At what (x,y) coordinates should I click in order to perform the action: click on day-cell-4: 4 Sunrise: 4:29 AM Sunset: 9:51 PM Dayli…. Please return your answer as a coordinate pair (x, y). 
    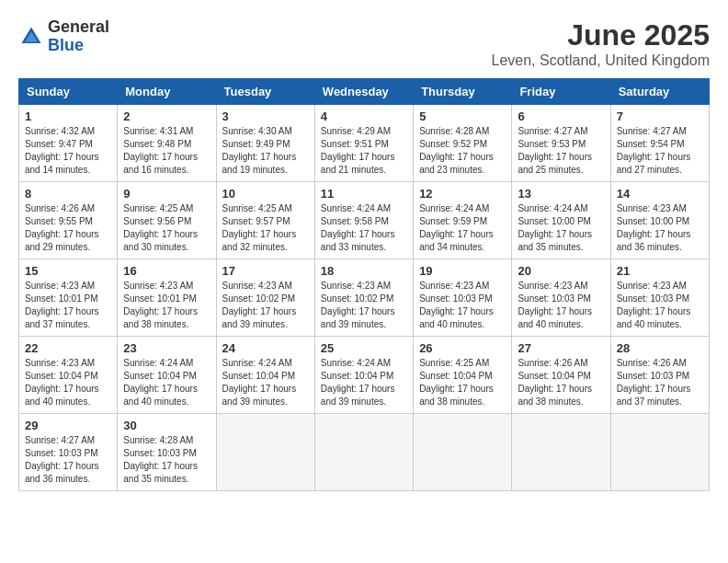
    Looking at the image, I should click on (364, 144).